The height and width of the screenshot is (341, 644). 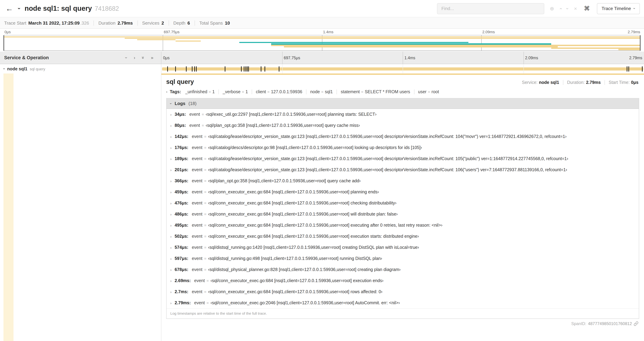 What do you see at coordinates (587, 9) in the screenshot?
I see `command-icon: ⌘` at bounding box center [587, 9].